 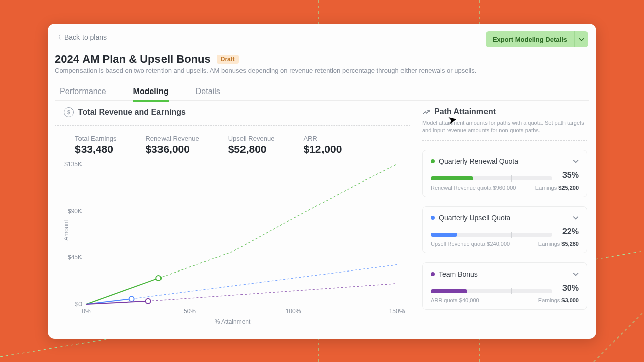 I want to click on path-percent: 35%, so click(x=568, y=175).